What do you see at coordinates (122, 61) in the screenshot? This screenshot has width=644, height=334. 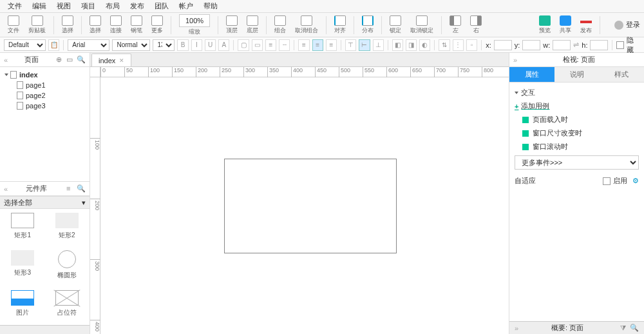 I see `close-tab-icon: ✕` at bounding box center [122, 61].